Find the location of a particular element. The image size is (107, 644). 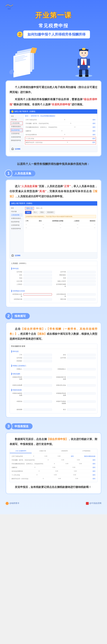

step1-text: 进入“人员信息采集”页面，人员状态选择“正常”，录入人员基本信息，任职受雇从业类… is located at coordinates (53, 192).